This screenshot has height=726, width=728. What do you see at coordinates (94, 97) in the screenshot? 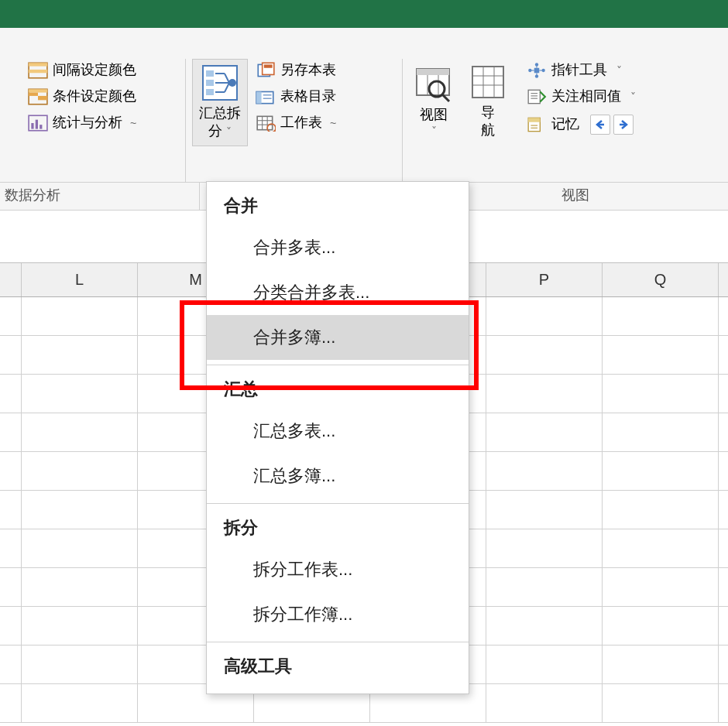
I see `condition-color-label: 条件设定颜色` at bounding box center [94, 97].